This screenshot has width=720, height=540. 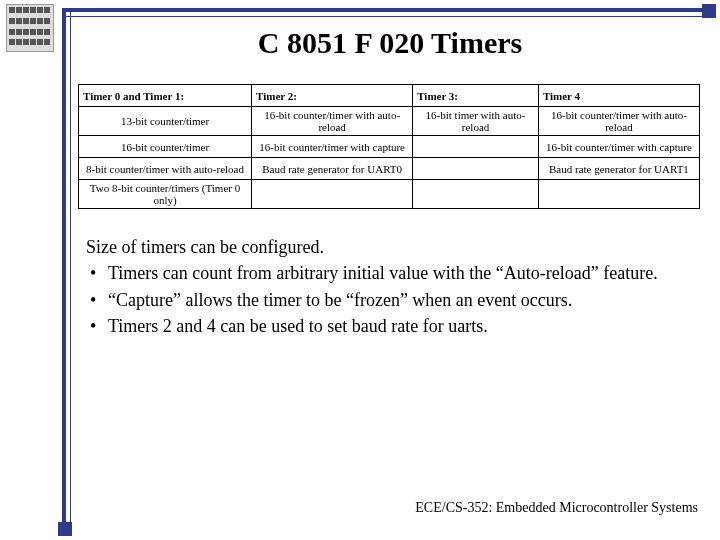 I want to click on table-row: 13-bit counter/timer 16-bit counter/time…, so click(x=390, y=122).